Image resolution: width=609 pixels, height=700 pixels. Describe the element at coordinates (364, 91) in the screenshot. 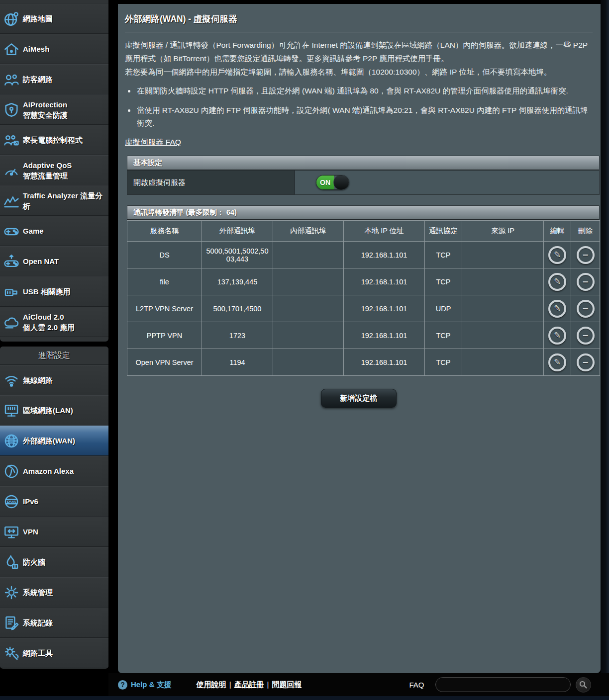

I see `warning-bullet: 在關閉防火牆時設定 HTTP 伺服器，且設定外網 (WAN 端) 通訊埠為 80…` at that location.